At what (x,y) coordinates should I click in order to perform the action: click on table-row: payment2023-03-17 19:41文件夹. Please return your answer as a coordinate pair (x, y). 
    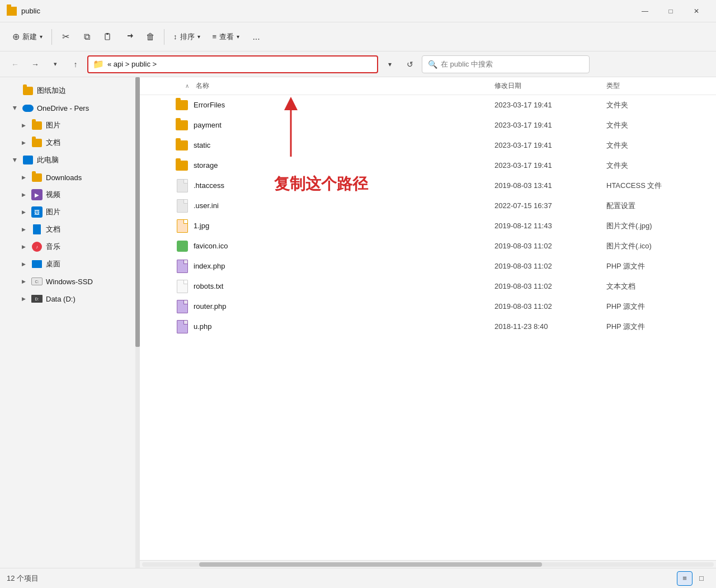
    Looking at the image, I should click on (428, 125).